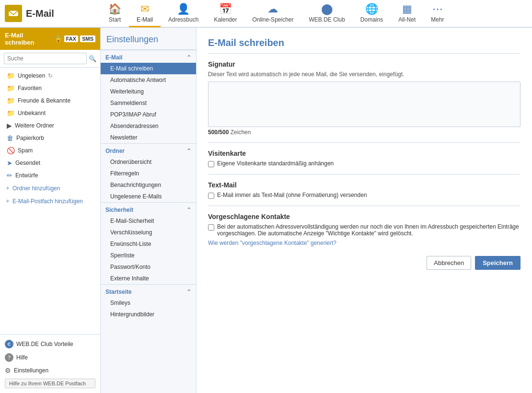 The image size is (532, 393). What do you see at coordinates (11, 101) in the screenshot?
I see `friends-icon: 📁` at bounding box center [11, 101].